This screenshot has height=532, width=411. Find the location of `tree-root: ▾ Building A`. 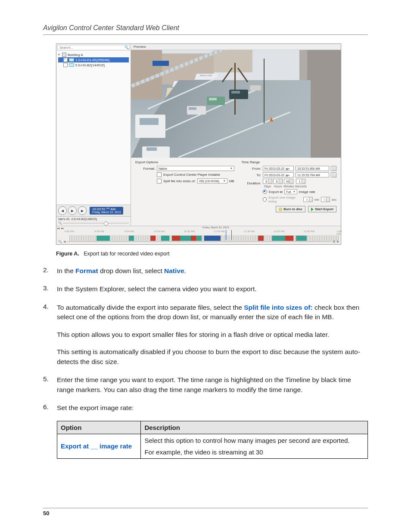

tree-root: ▾ Building A is located at coordinates (93, 55).